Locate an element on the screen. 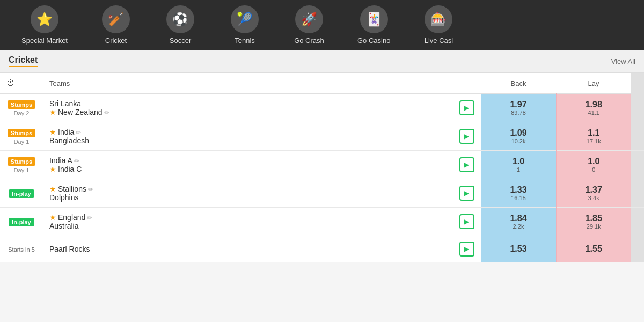 Image resolution: width=644 pixels, height=322 pixels. team-names: Paarl Rocks is located at coordinates (251, 249).